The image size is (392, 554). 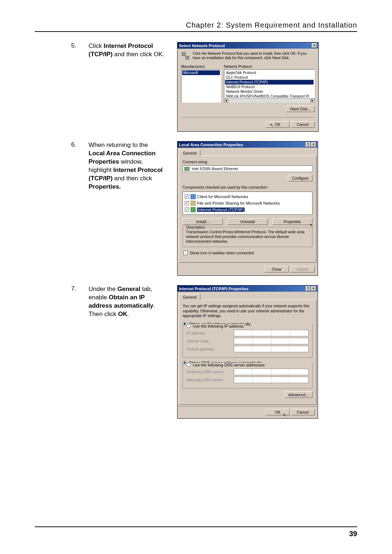 What do you see at coordinates (248, 237) in the screenshot?
I see `description-text: Transmission Control Protocol/Internet P…` at bounding box center [248, 237].